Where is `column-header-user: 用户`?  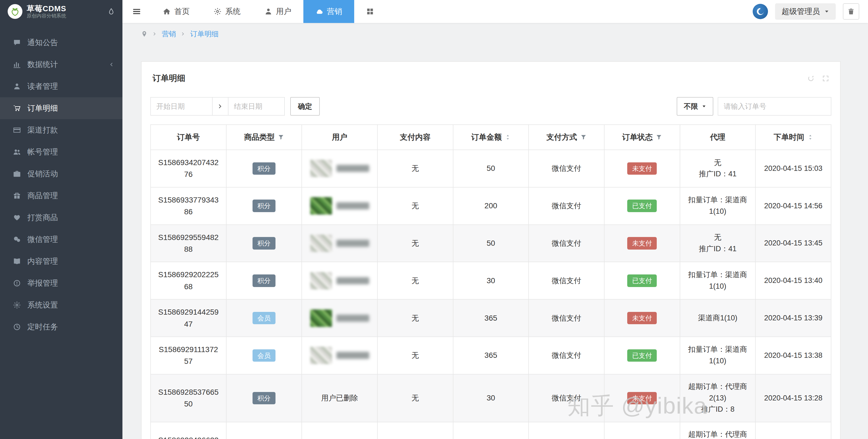 column-header-user: 用户 is located at coordinates (340, 137).